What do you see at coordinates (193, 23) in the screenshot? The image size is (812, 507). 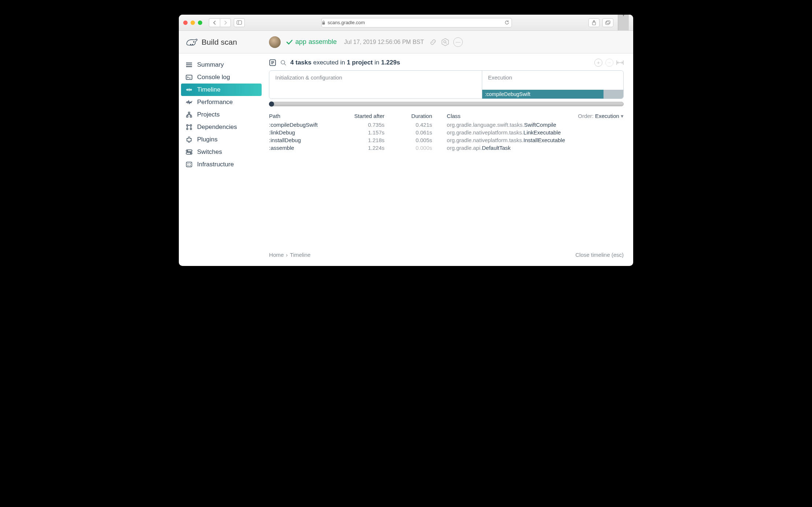 I see `window-controls` at bounding box center [193, 23].